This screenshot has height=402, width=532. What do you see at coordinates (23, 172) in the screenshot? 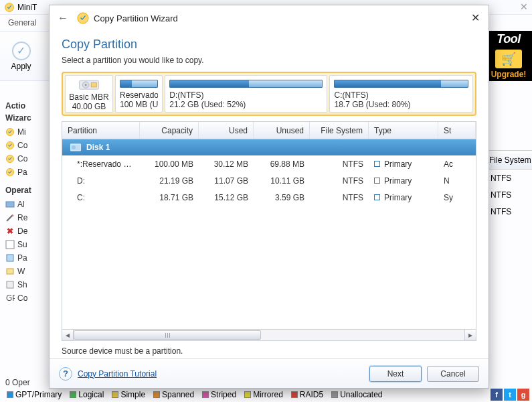
I see `wizard-item-label: Pa` at bounding box center [23, 172].